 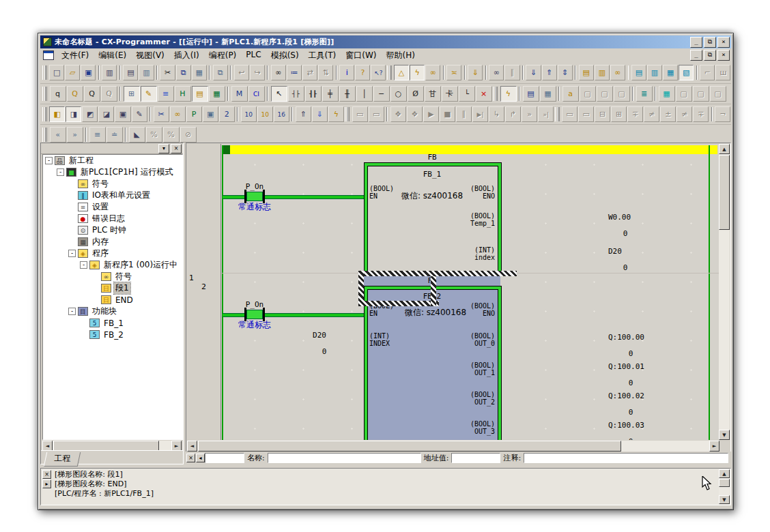 What do you see at coordinates (365, 94) in the screenshot?
I see `new-vertical-tool: │` at bounding box center [365, 94].